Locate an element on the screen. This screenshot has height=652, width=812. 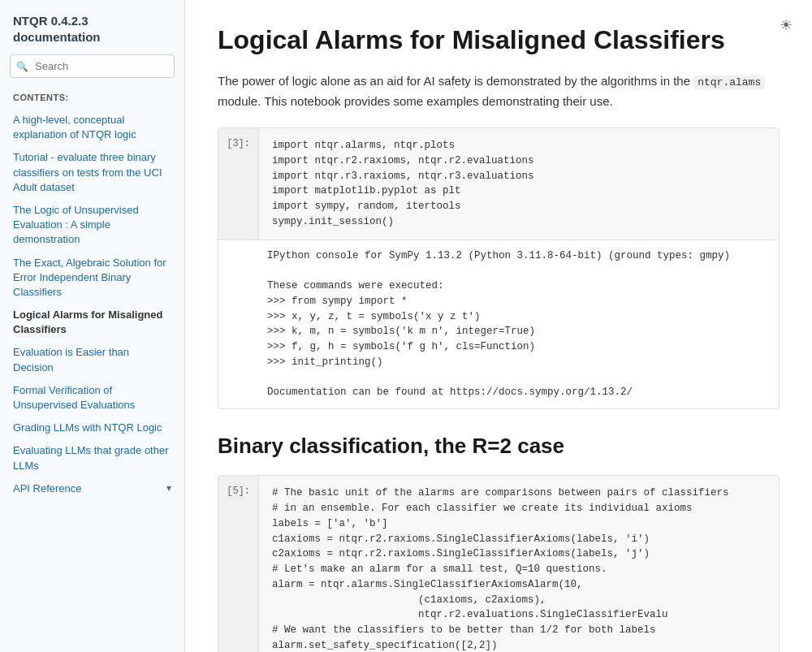
nav-evaluation-easier: Evaluation is Easier than Decision is located at coordinates (93, 360).